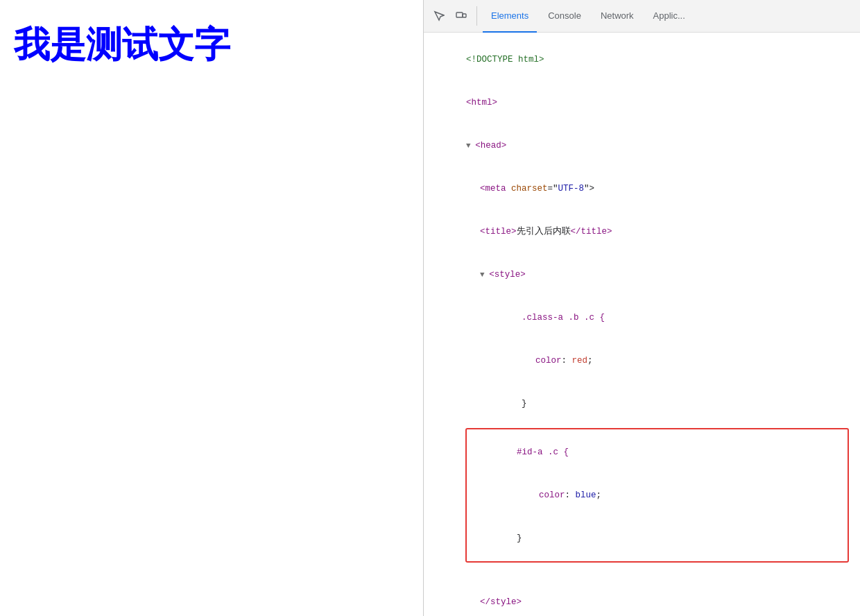 This screenshot has height=616, width=860. I want to click on code-css-selector2: #id-a .c {, so click(657, 452).